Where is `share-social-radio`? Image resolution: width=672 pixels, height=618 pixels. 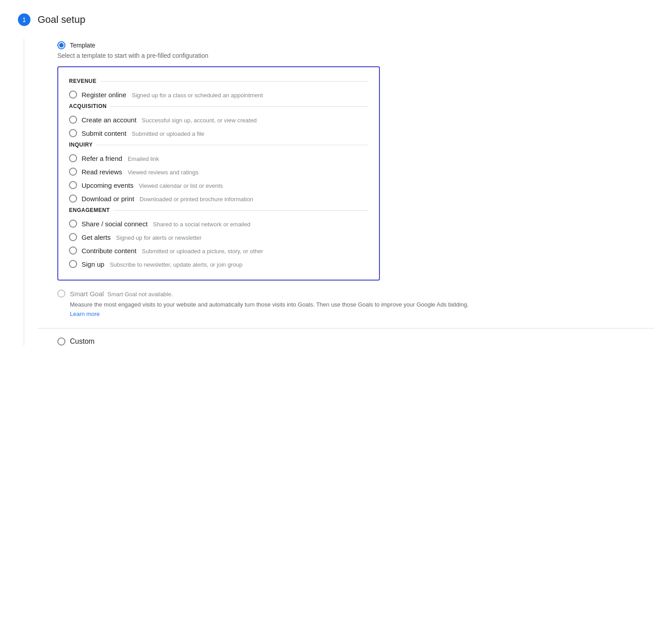 share-social-radio is located at coordinates (73, 224).